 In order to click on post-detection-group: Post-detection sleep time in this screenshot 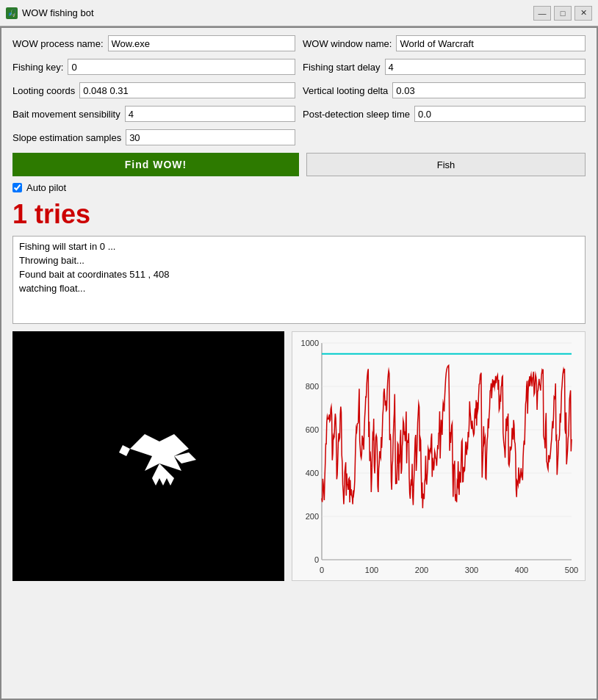, I will do `click(444, 114)`.